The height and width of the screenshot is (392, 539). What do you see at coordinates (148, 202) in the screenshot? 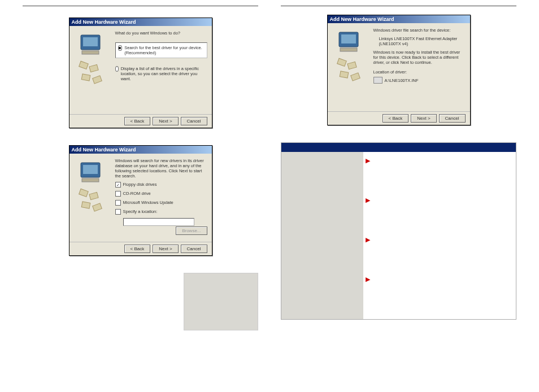
I see `label-windows-update: Microsoft Windows Update` at bounding box center [148, 202].